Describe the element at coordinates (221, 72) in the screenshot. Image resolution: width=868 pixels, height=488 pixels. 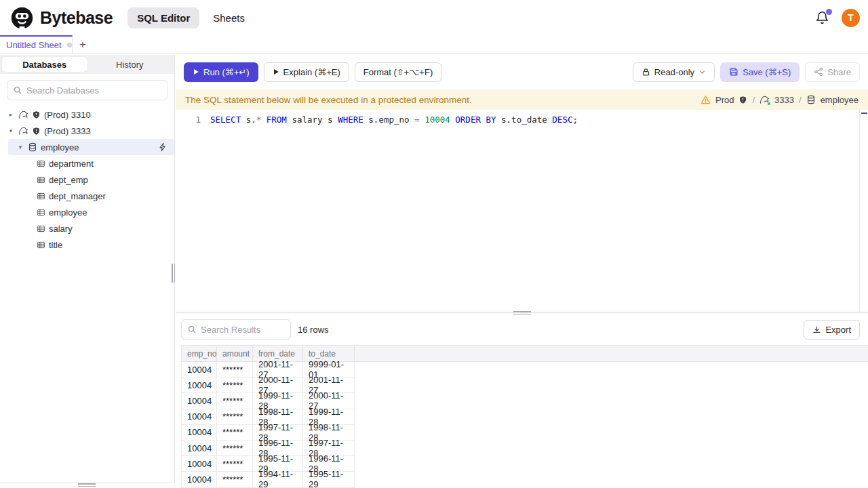
I see `run-button: Run (⌘+↵)` at that location.